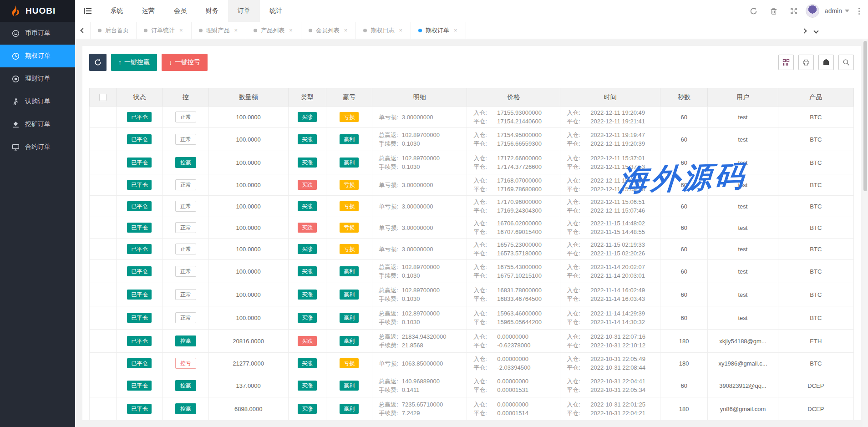 The width and height of the screenshot is (868, 427). What do you see at coordinates (614, 299) in the screenshot?
I see `time-line: 平仓:2022-11-14 16:03:43` at bounding box center [614, 299].